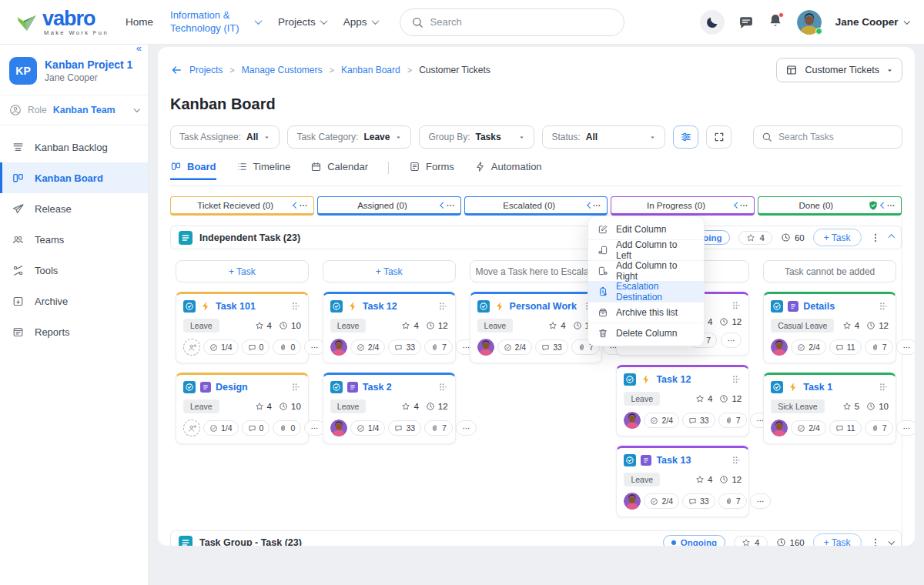 This screenshot has height=585, width=924. Describe the element at coordinates (193, 171) in the screenshot. I see `tab-board: Board` at that location.